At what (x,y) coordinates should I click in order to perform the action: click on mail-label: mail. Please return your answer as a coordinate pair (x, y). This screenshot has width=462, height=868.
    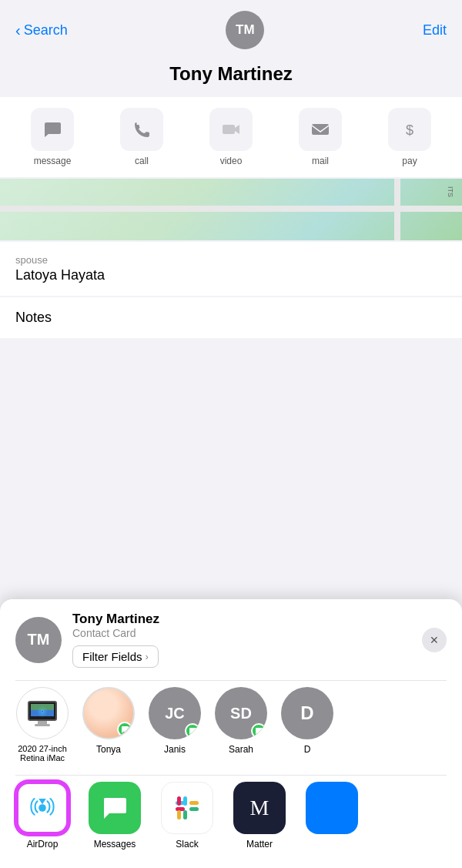
    Looking at the image, I should click on (320, 161).